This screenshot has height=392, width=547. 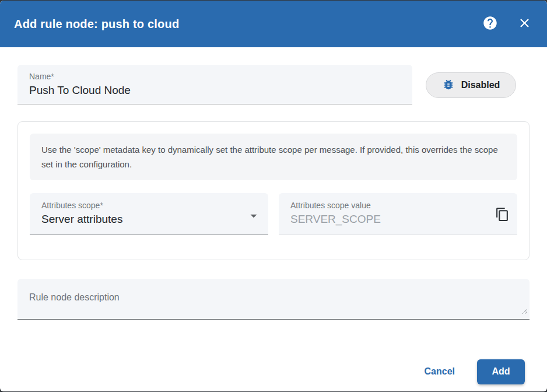 I want to click on scope-fields-row: Attributes scope* Server attributes Attr…, so click(x=274, y=214).